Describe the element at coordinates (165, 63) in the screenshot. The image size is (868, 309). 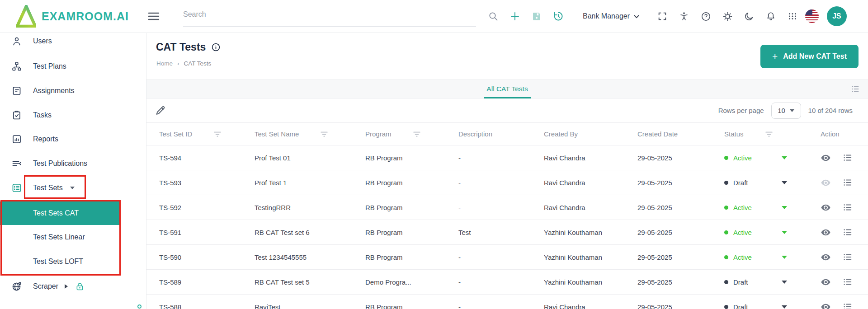
I see `breadcrumb-home: Home` at that location.